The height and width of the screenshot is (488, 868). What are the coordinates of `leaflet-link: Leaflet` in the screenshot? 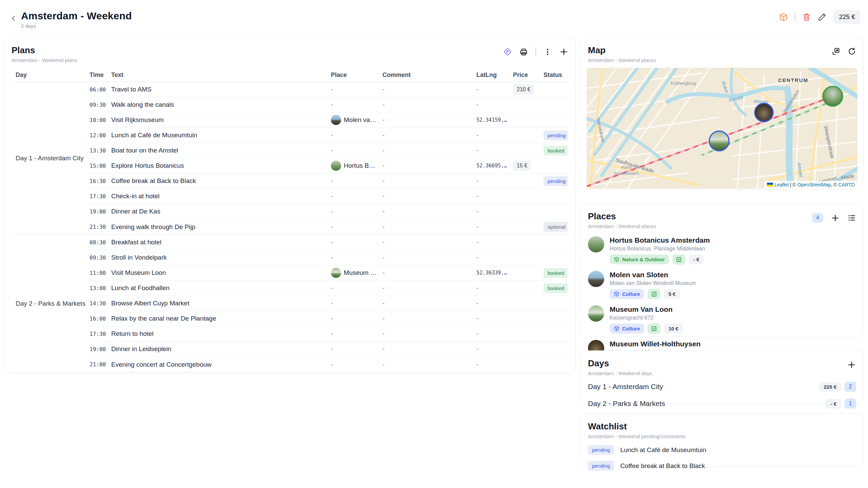 It's located at (782, 185).